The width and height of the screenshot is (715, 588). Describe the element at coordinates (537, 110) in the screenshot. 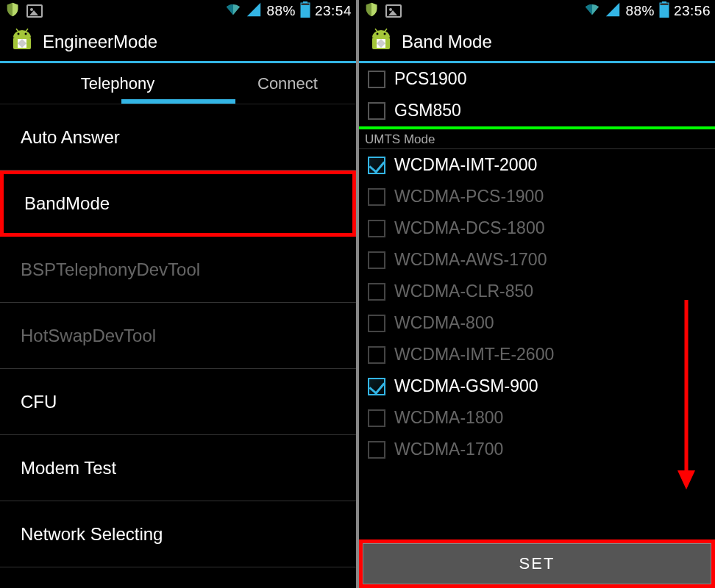

I see `band-item: GSM850` at that location.